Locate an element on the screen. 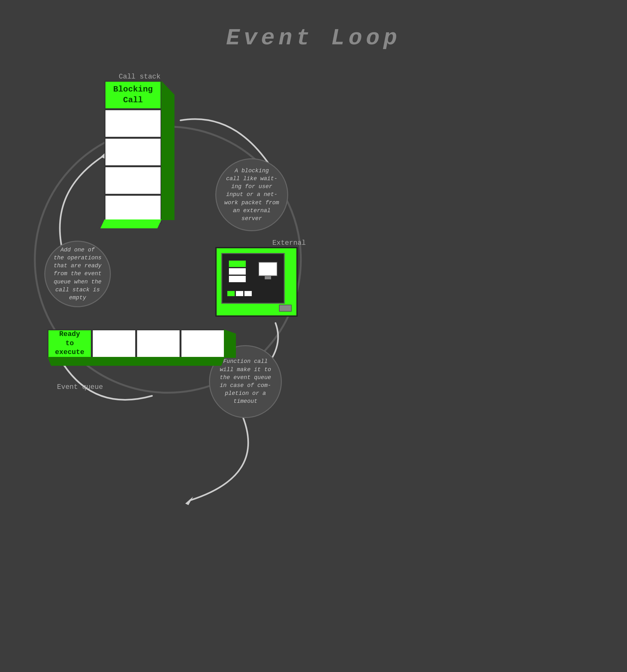 This screenshot has width=627, height=672. event-queue: Readytoexecute is located at coordinates (136, 343).